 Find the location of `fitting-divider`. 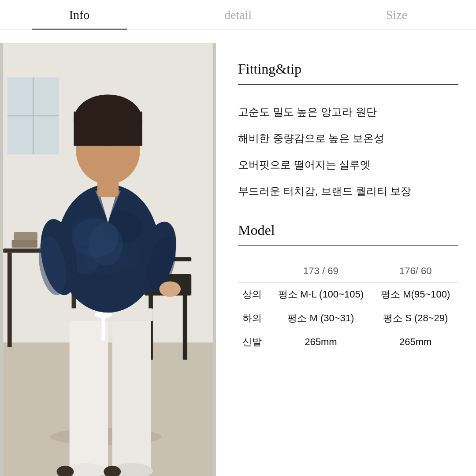

fitting-divider is located at coordinates (348, 85).